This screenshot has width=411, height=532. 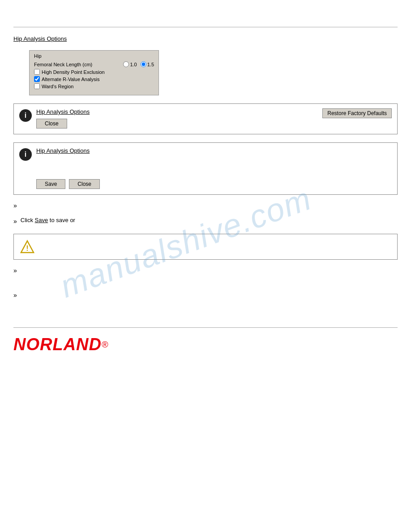 What do you see at coordinates (57, 86) in the screenshot?
I see `checkbox3-label: Ward's Region` at bounding box center [57, 86].